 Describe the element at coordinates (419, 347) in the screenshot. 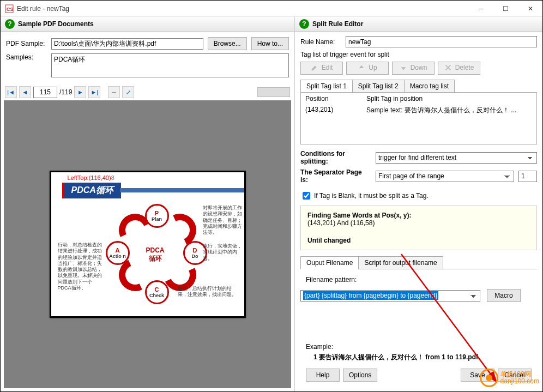

I see `example-label: Example:` at that location.